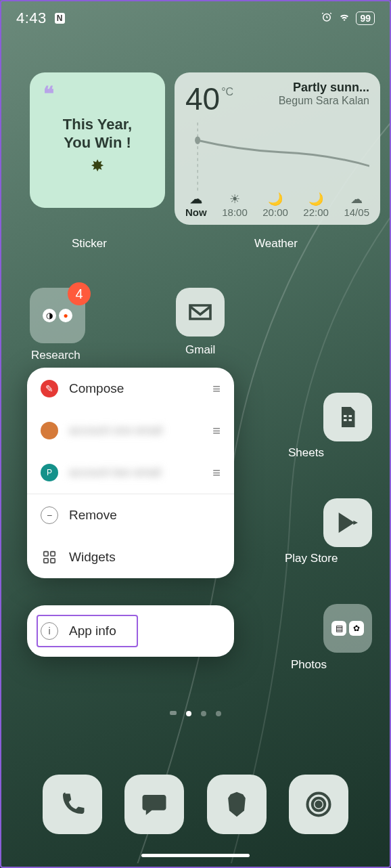 The image size is (391, 868). Describe the element at coordinates (365, 18) in the screenshot. I see `battery-indicator: 99` at that location.